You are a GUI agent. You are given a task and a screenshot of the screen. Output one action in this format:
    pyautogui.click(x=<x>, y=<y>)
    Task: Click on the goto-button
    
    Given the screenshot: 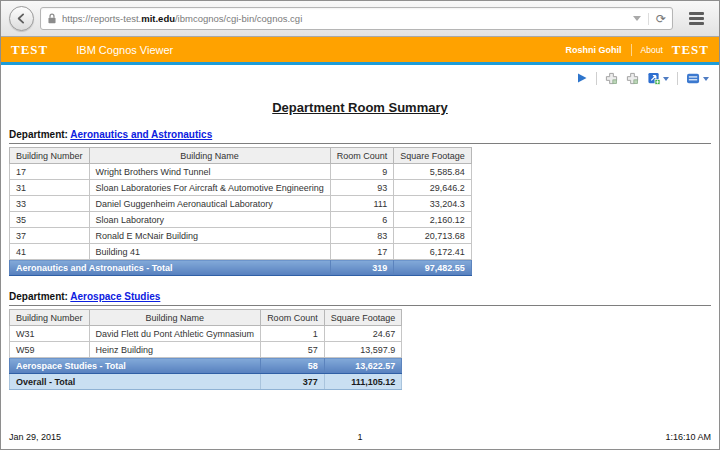 What is the action you would take?
    pyautogui.click(x=658, y=78)
    